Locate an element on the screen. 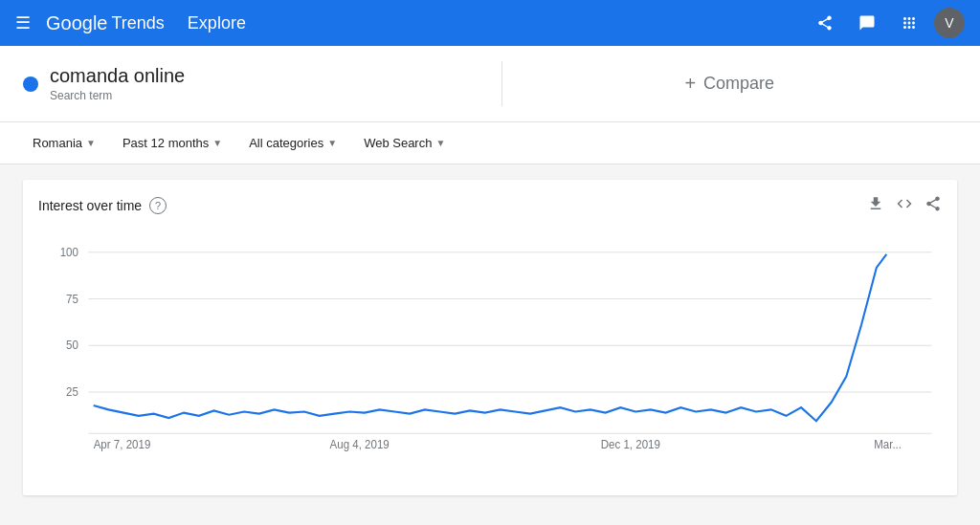 This screenshot has height=525, width=980. app-header: ☰ Google Trends Explore V is located at coordinates (490, 23).